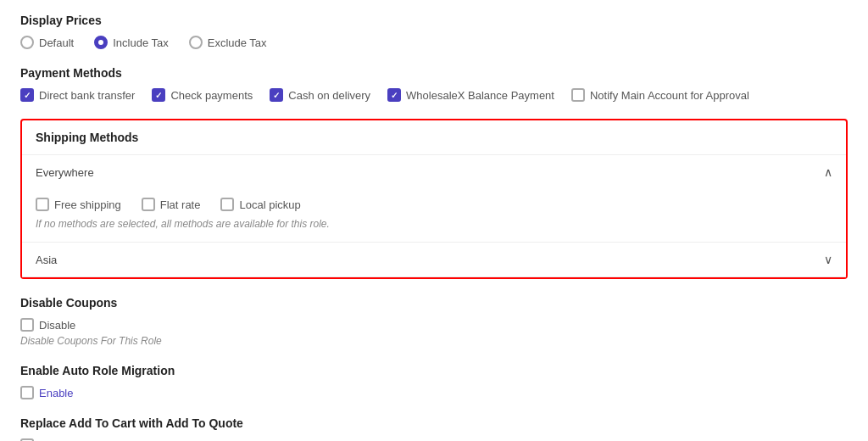 The image size is (868, 441). Describe the element at coordinates (434, 215) in the screenshot. I see `zone-everywhere-content: Free shipping Flat rate Local pickup If …` at that location.